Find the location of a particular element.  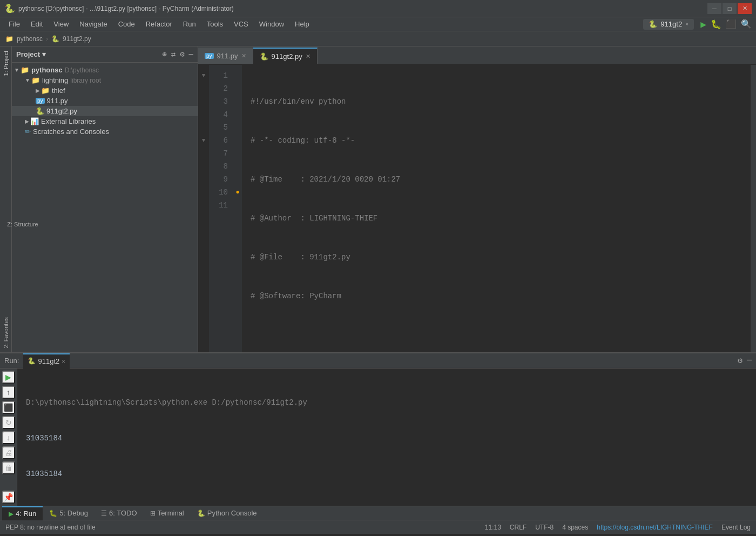

tree-item-pythonsc: ▼ 📁 pythonsc D:\pythonsc is located at coordinates (105, 70).